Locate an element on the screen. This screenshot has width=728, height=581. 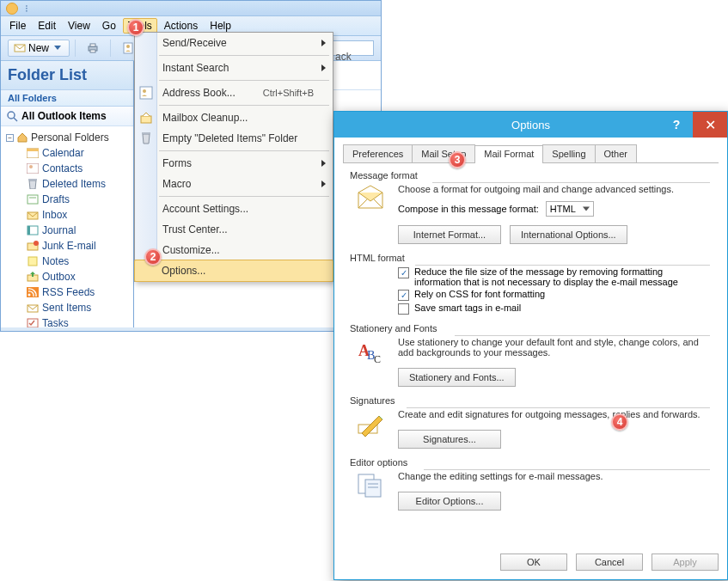
menu-actions: Actions is located at coordinates (180, 26).